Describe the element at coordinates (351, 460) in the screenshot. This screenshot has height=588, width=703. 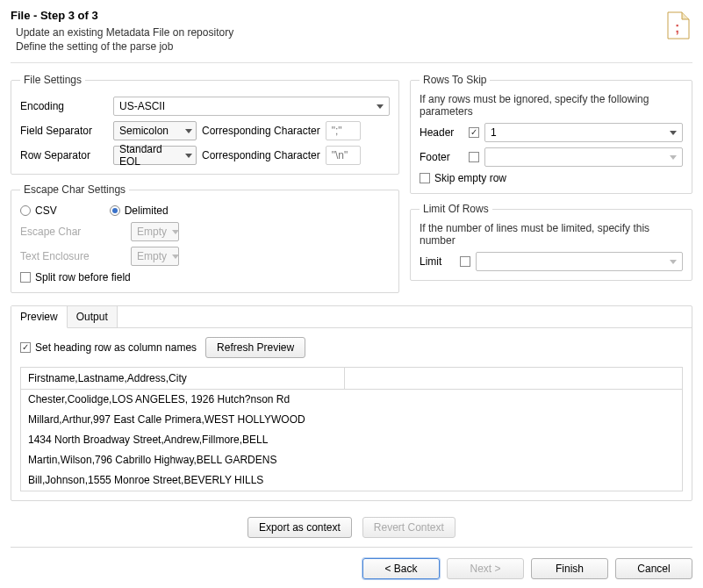
I see `preview-row: Martin,Wilson,796 Cabrillo Highway,BELL …` at that location.